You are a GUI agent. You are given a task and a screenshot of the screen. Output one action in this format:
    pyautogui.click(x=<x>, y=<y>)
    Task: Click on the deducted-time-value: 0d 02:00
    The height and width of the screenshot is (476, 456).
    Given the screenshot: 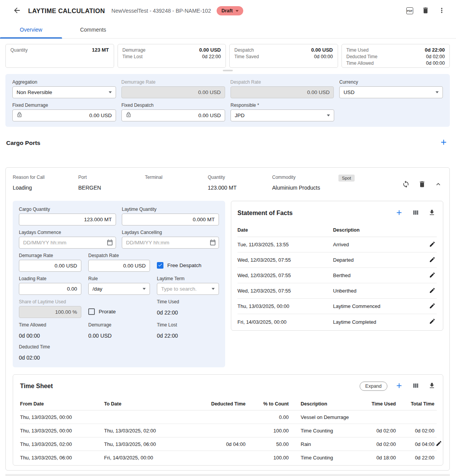 What is the action you would take?
    pyautogui.click(x=436, y=57)
    